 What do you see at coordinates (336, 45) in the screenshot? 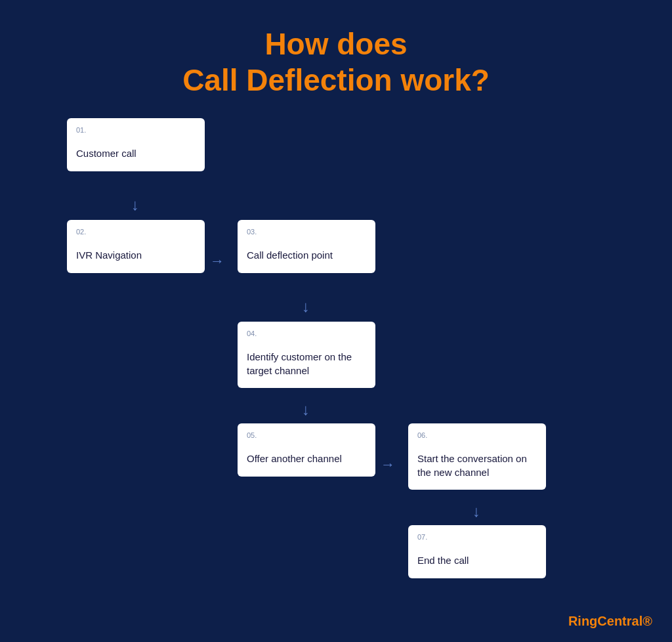
I see `title-line1: How does` at bounding box center [336, 45].